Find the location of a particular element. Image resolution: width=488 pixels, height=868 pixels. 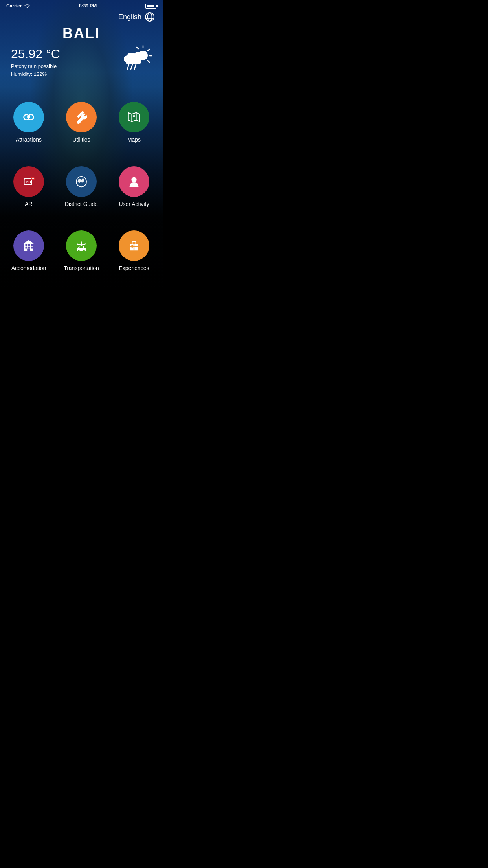

accommodation-label: Accomodation is located at coordinates (29, 268).